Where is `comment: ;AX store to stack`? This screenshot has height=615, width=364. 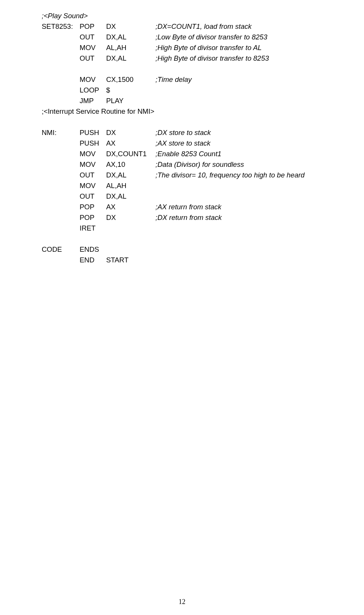
comment: ;AX store to stack is located at coordinates (241, 143).